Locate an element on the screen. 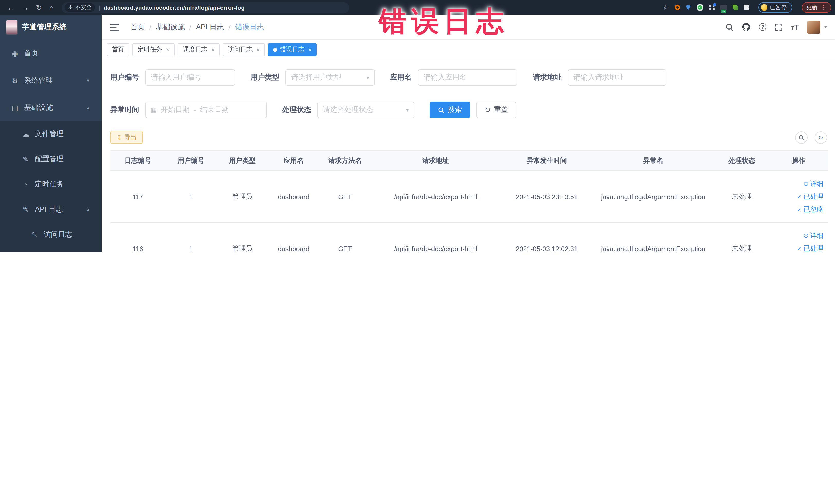 This screenshot has height=504, width=835. profile-paused-badge: 已暂停 is located at coordinates (775, 7).